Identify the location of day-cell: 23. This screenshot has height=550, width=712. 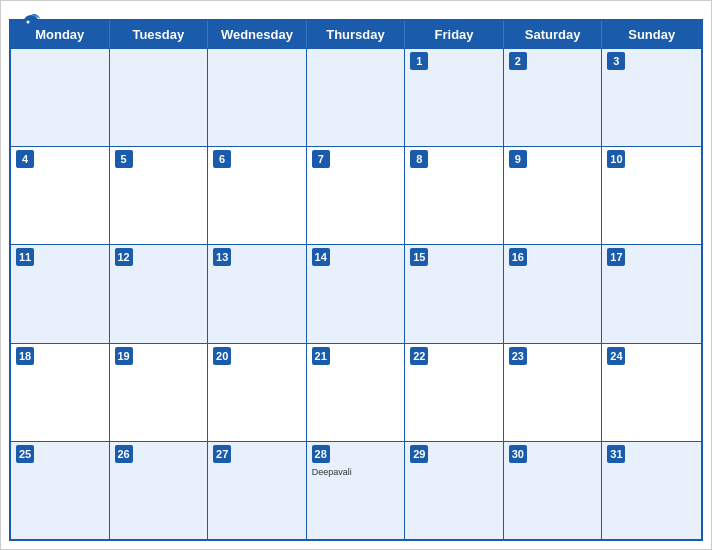
(554, 392).